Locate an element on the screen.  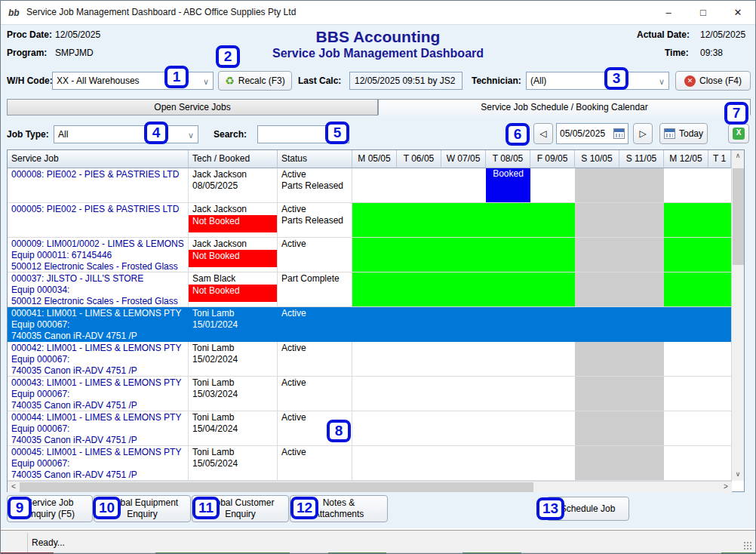
table-row: 000043: LIM001 - LIMES & LEMONS PTYEquip… is located at coordinates (370, 394).